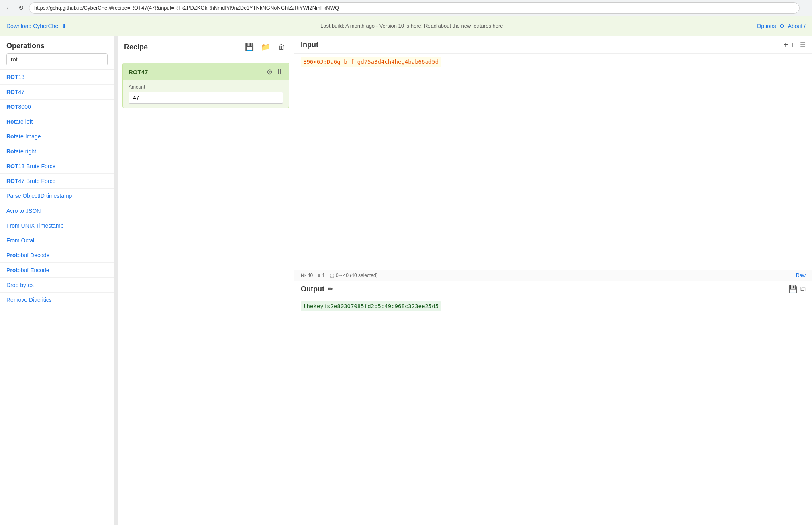 The image size is (812, 525). What do you see at coordinates (803, 289) in the screenshot?
I see `copy-output-button: ⧉` at bounding box center [803, 289].